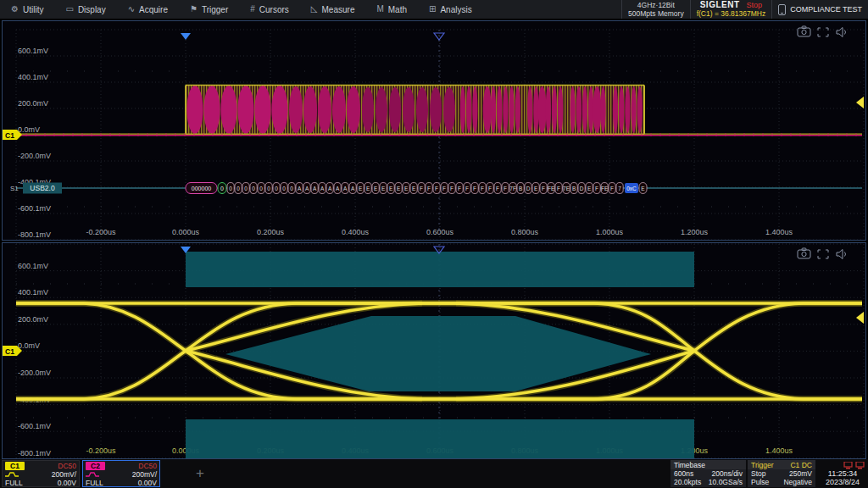  What do you see at coordinates (843, 474) in the screenshot?
I see `clock-time: 11:25:34` at bounding box center [843, 474].